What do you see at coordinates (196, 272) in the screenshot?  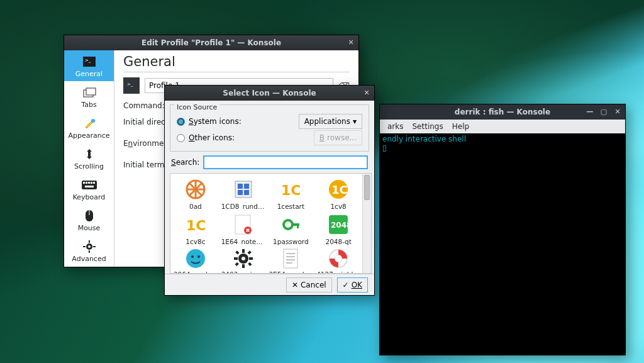 I see `icon-label: 2064-read-o...` at bounding box center [196, 272].